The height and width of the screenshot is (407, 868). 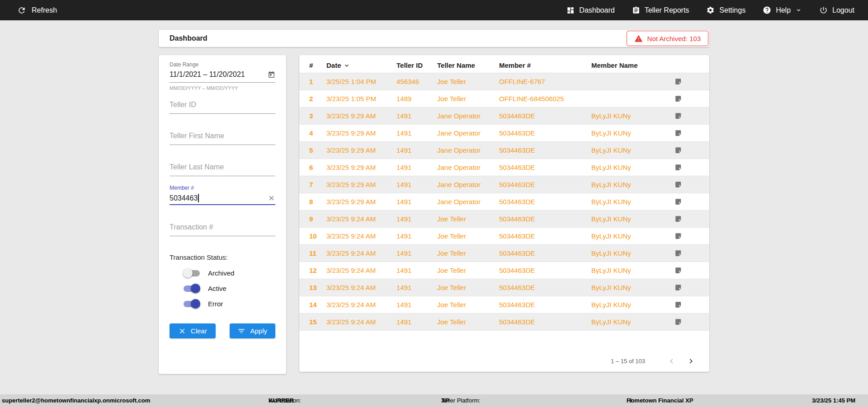 I want to click on col-teller-id: Teller ID, so click(x=417, y=65).